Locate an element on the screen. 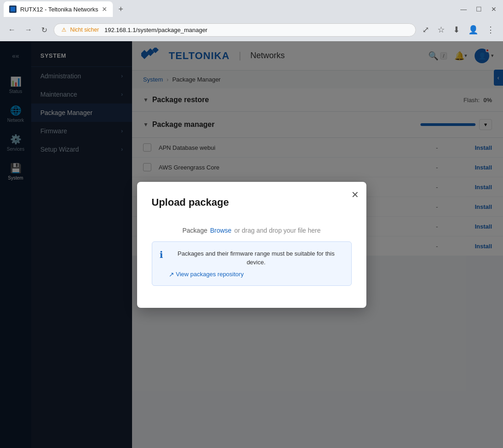  download-button: ⬇ is located at coordinates (457, 30).